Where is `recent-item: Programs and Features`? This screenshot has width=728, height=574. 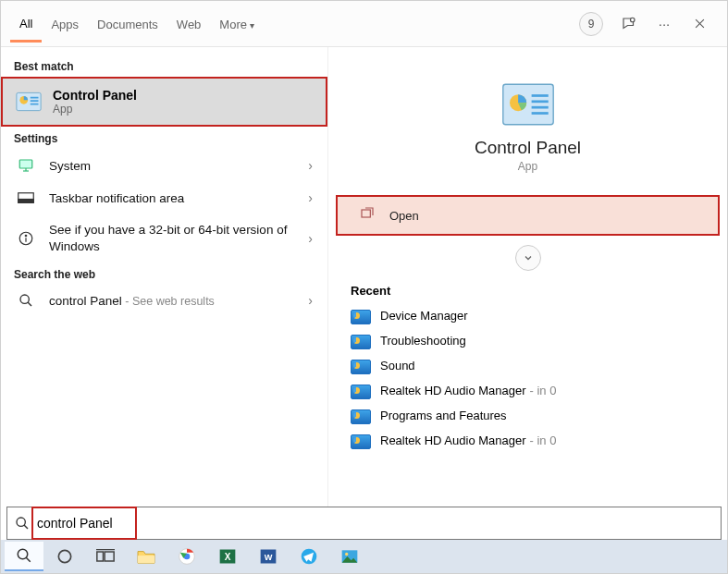
recent-item: Programs and Features is located at coordinates (527, 416).